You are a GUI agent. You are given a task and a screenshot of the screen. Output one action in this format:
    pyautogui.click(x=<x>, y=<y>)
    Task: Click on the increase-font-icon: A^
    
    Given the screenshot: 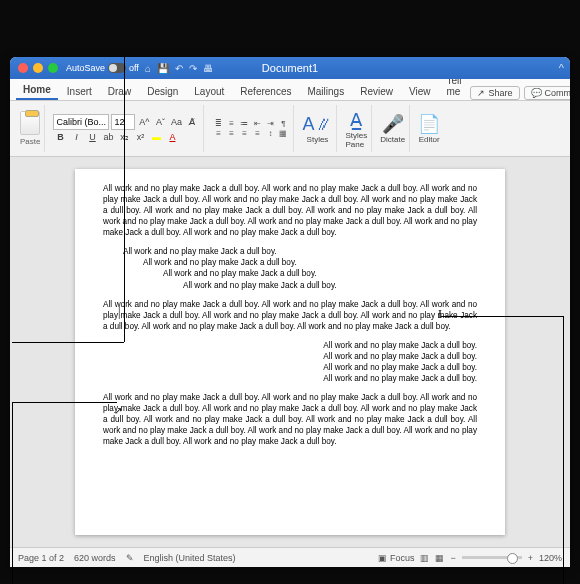 What is the action you would take?
    pyautogui.click(x=144, y=122)
    